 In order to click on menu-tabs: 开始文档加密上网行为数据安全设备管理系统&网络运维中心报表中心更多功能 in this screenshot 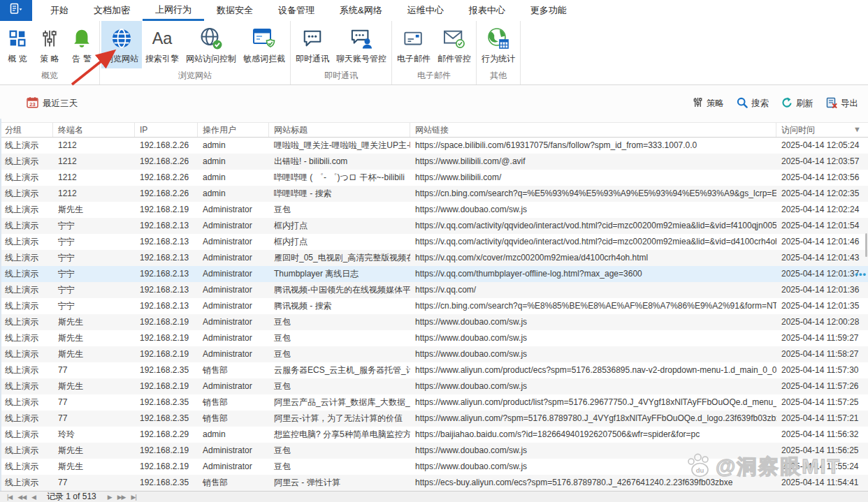, I will do `click(309, 10)`.